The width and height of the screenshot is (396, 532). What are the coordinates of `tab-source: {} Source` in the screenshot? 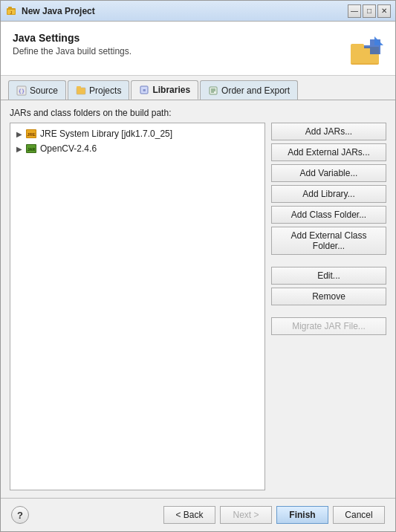 It's located at (37, 90).